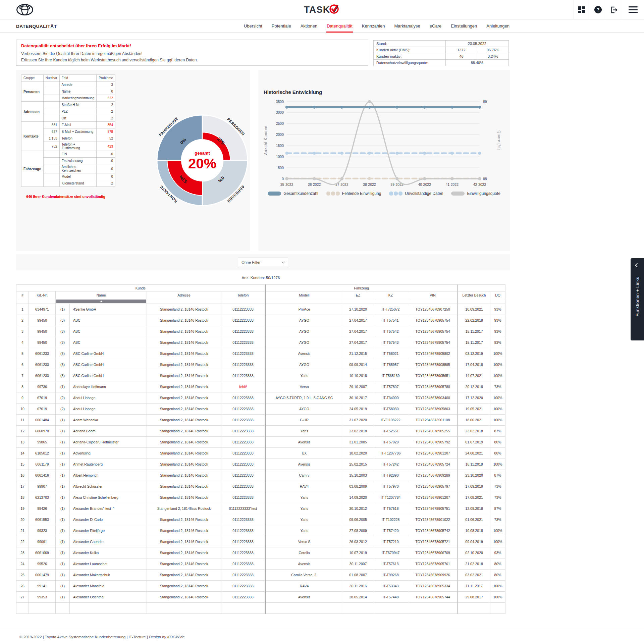 This screenshot has height=644, width=644. Describe the element at coordinates (474, 376) in the screenshot. I see `cell: 14.07.2021` at that location.